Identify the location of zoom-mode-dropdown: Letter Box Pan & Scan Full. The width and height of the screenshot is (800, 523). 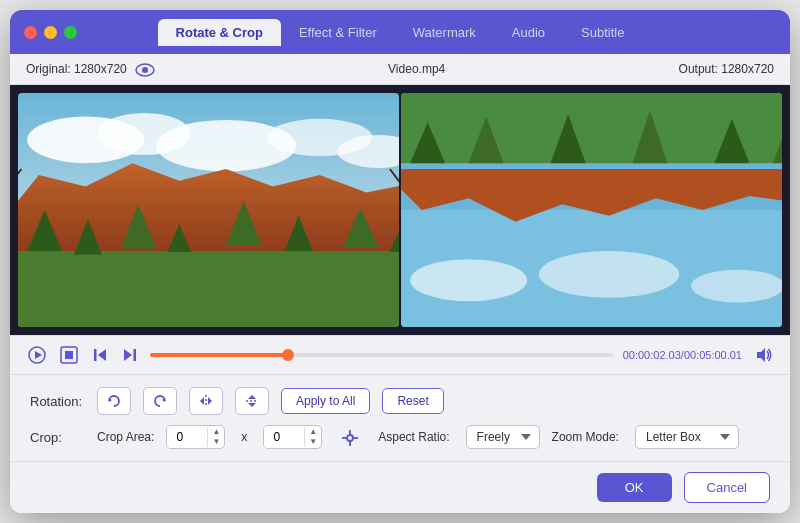
(687, 437).